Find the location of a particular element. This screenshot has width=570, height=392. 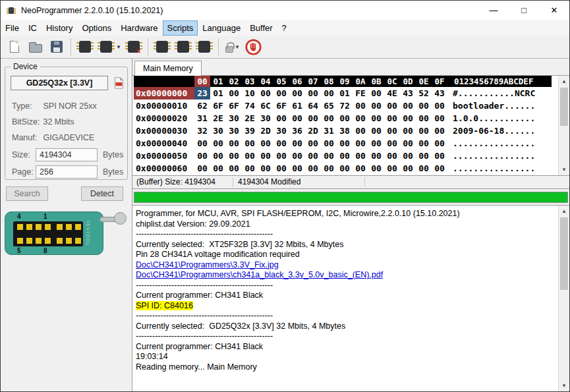

hex-byte-cell: 62 is located at coordinates (202, 105).